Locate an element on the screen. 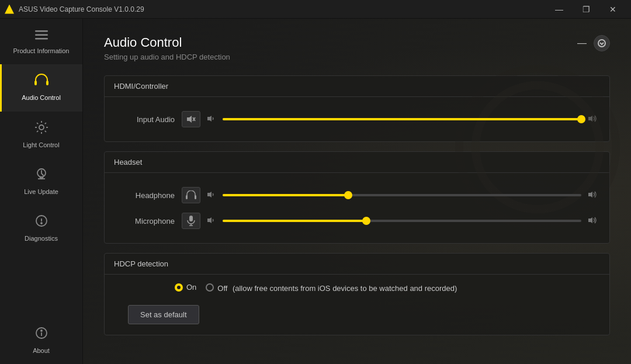 Image resolution: width=631 pixels, height=364 pixels. light-icon is located at coordinates (41, 129).